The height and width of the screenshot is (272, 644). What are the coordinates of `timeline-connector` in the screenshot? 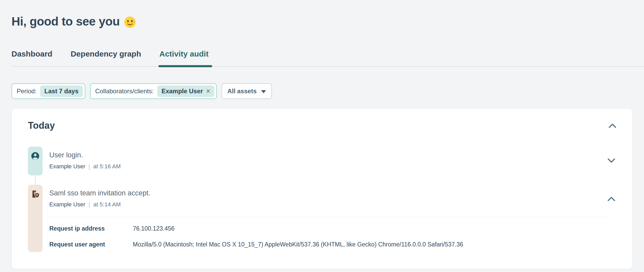 It's located at (35, 180).